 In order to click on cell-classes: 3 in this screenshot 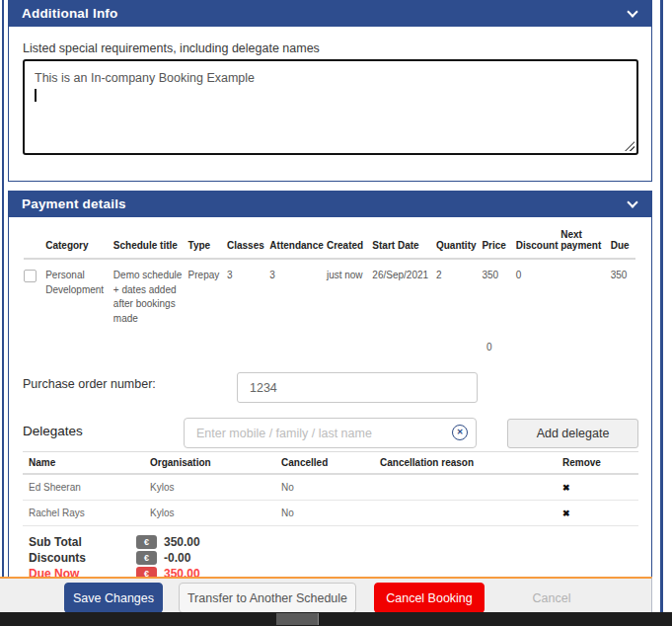, I will do `click(249, 292)`.